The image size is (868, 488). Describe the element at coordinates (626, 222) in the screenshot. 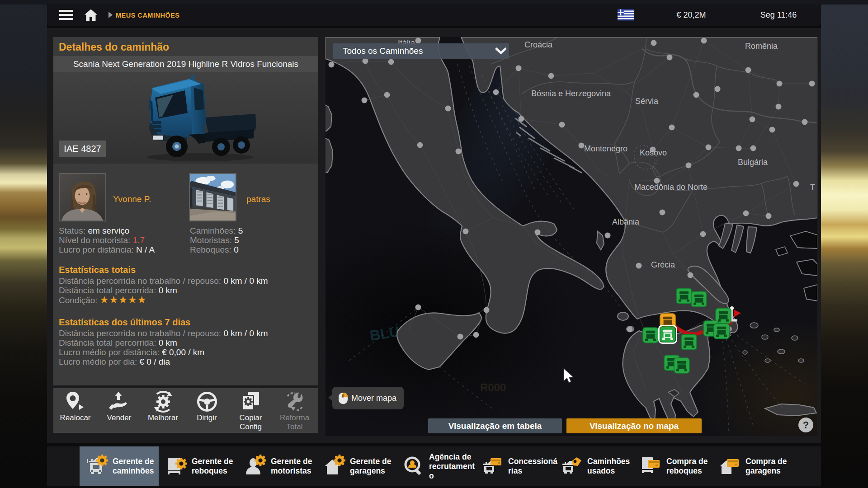

I see `svg-text: Albânia` at that location.